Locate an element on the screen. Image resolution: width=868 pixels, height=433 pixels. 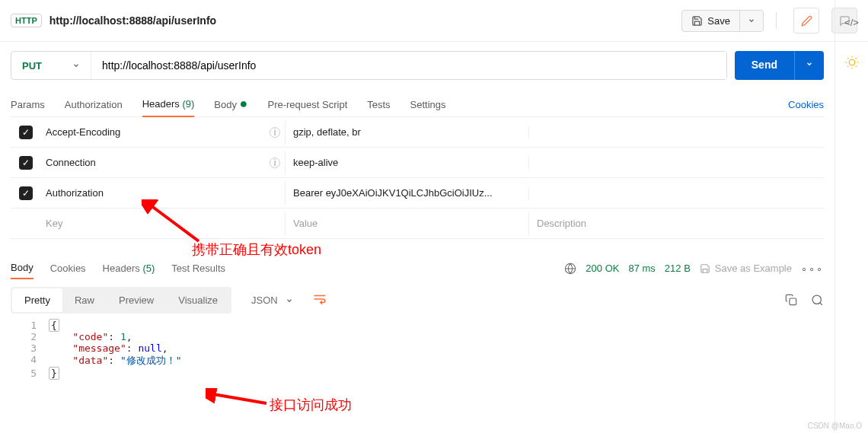
annotation-text: 携带正确且有效token is located at coordinates (257, 250).